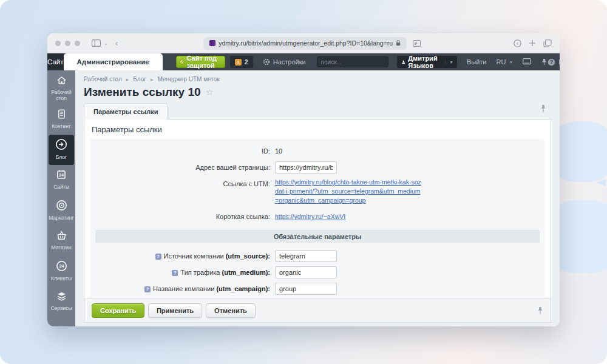 The height and width of the screenshot is (364, 607). What do you see at coordinates (554, 62) in the screenshot?
I see `help-button: ? Помощь` at bounding box center [554, 62].